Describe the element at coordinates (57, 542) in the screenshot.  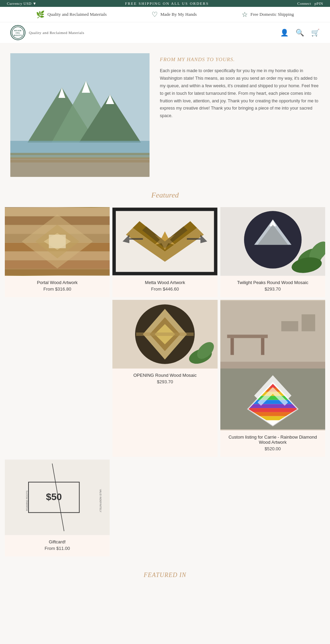
I see `product-name: Giftcard!` at that location.